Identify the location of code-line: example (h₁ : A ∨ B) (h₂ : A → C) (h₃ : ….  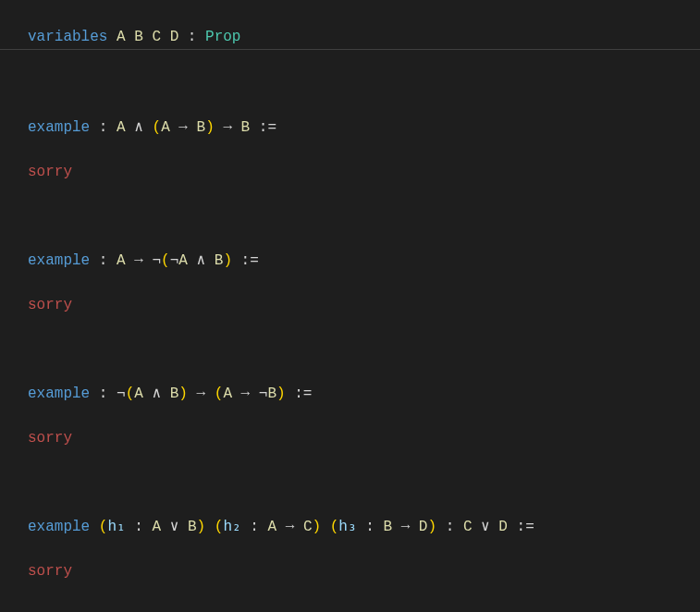
(350, 527).